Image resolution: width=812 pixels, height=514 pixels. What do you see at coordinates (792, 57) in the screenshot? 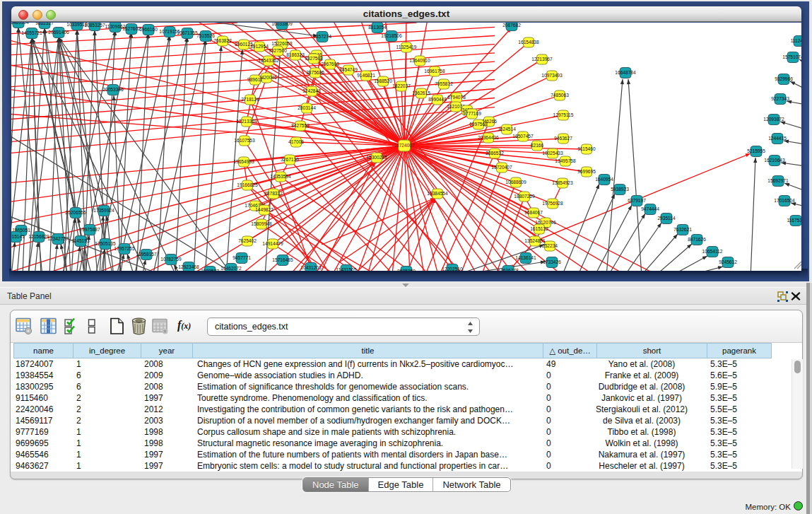
I see `svg-text: 15751074` at bounding box center [792, 57].